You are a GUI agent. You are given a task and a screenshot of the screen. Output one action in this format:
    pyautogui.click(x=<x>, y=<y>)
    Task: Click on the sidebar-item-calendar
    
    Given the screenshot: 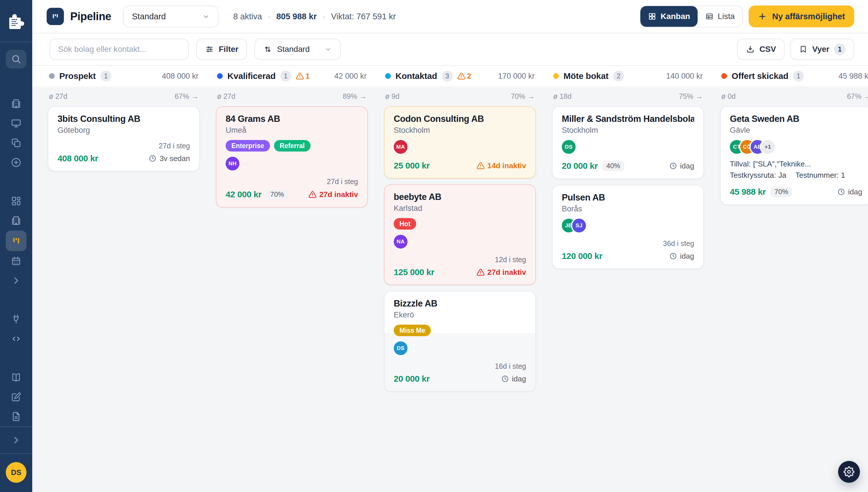 What is the action you would take?
    pyautogui.click(x=16, y=261)
    